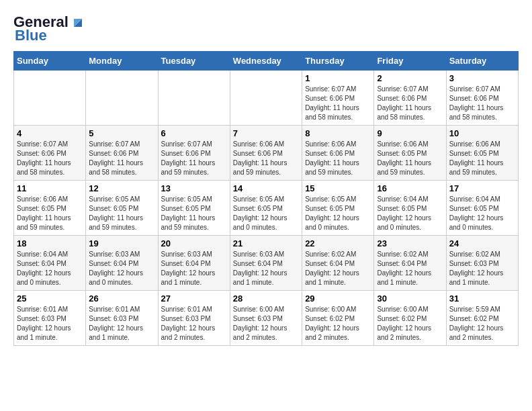 This screenshot has height=411, width=532. What do you see at coordinates (482, 324) in the screenshot?
I see `day-info: Sunrise: 5:59 AM Sunset: 6:02 PM Dayligh…` at bounding box center [482, 324].